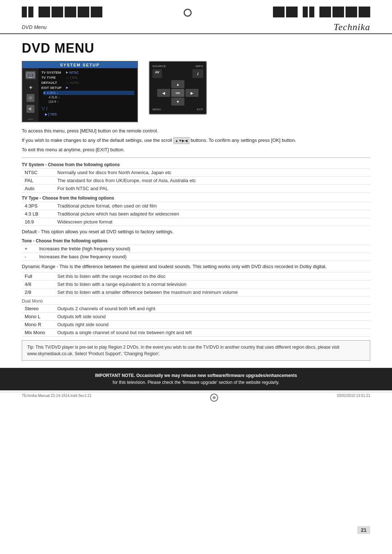 Image resolution: width=392 pixels, height=554 pixels. What do you see at coordinates (157, 110) in the screenshot?
I see `remote-menu-button: MENU` at bounding box center [157, 110].